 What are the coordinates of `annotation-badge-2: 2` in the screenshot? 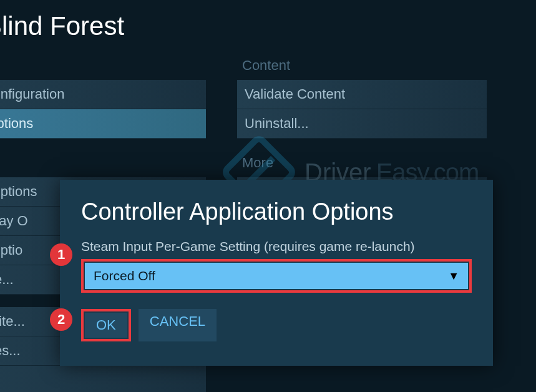 It's located at (61, 320).